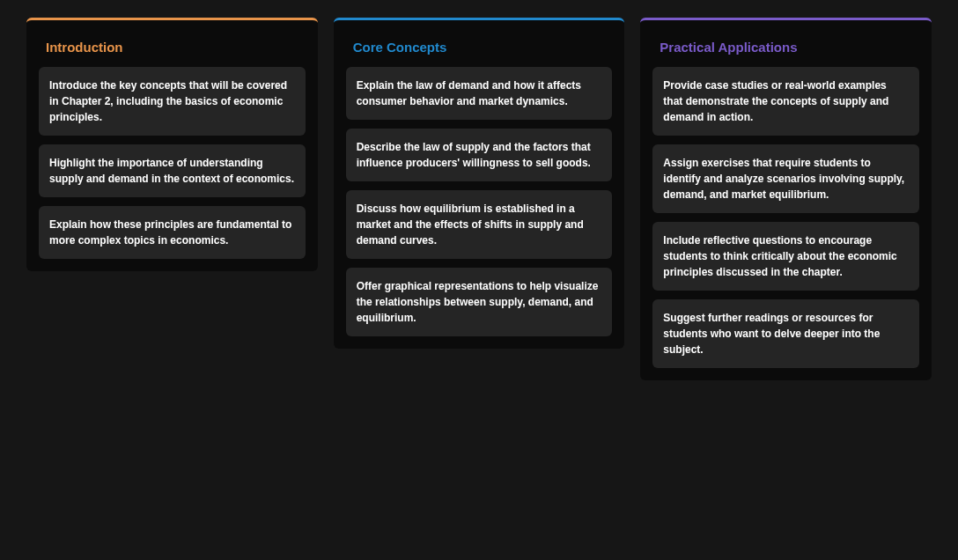  I want to click on card-item: Describe the law of supply and the facto…, so click(479, 155).